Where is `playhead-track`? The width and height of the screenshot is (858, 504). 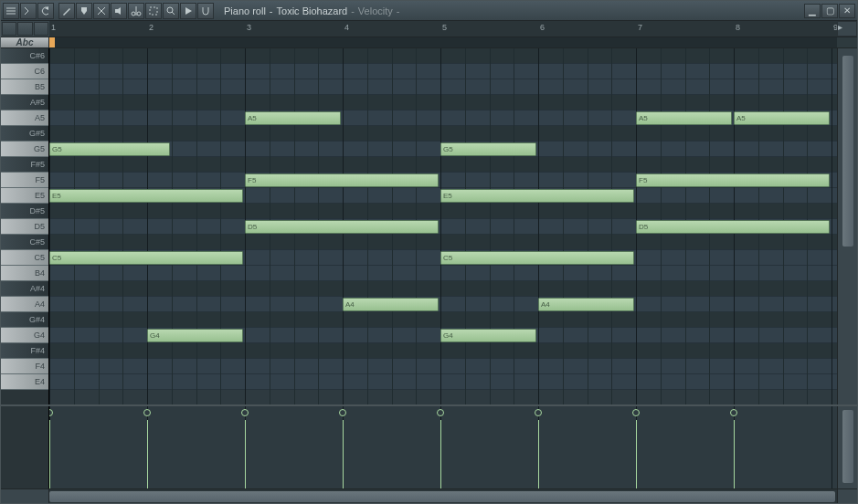
playhead-track is located at coordinates (443, 42).